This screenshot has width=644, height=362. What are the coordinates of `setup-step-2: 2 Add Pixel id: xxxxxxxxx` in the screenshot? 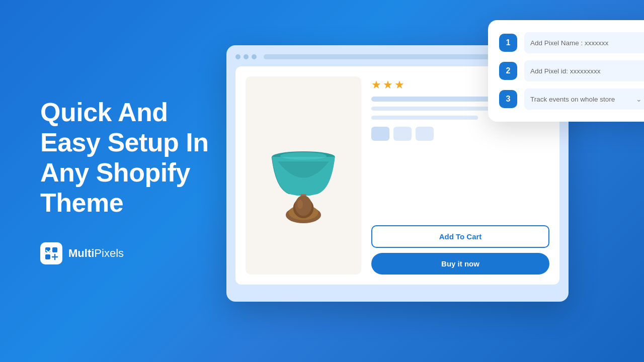 It's located at (572, 71).